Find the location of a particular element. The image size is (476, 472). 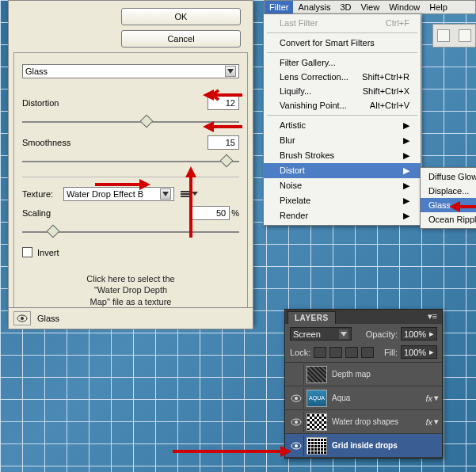

invert-checkbox: Invert is located at coordinates (131, 252).